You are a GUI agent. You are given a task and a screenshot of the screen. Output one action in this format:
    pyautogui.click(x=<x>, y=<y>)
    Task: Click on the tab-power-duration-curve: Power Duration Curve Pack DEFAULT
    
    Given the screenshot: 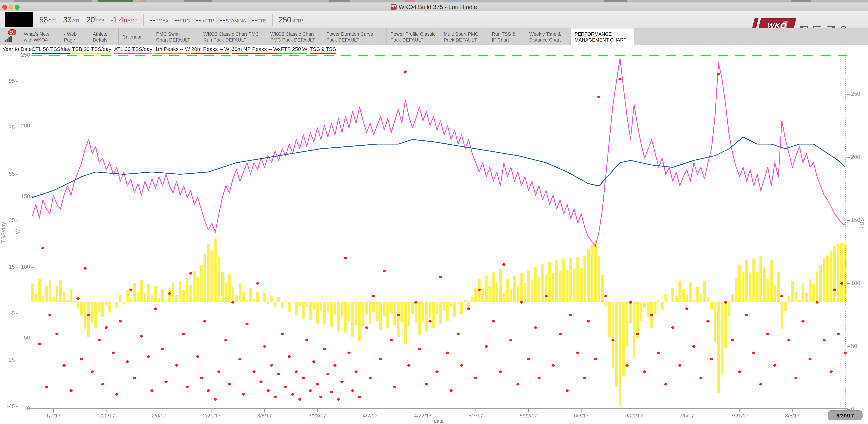 What is the action you would take?
    pyautogui.click(x=354, y=37)
    